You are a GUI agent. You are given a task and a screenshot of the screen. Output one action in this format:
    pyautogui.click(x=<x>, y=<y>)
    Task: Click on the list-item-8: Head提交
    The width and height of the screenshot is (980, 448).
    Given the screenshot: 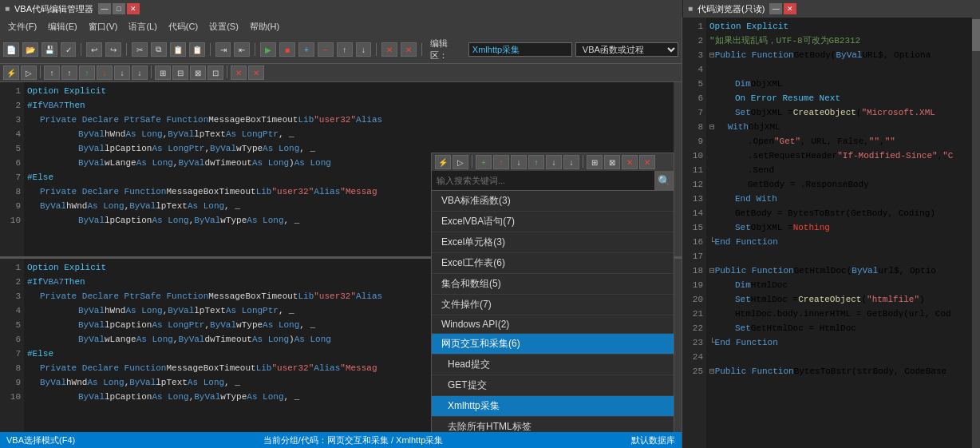 What is the action you would take?
    pyautogui.click(x=552, y=365)
    